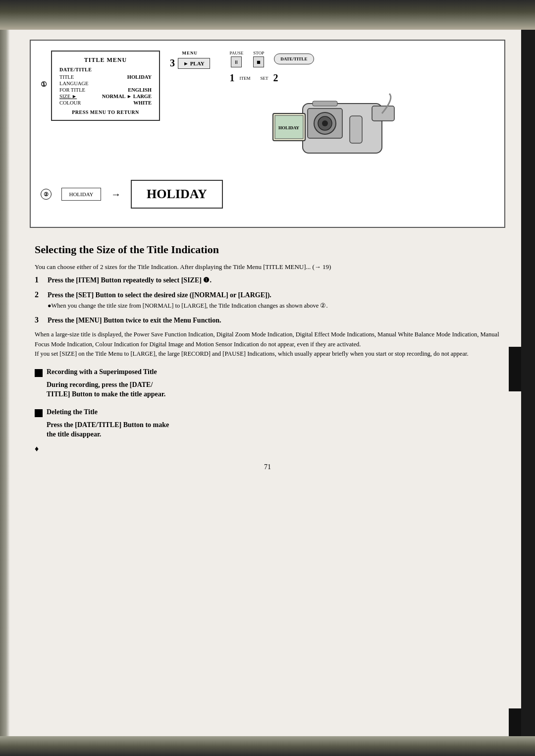 Image resolution: width=535 pixels, height=756 pixels. Describe the element at coordinates (106, 112) in the screenshot. I see `press-menu-return: PRESS MENU TO RETURN` at that location.